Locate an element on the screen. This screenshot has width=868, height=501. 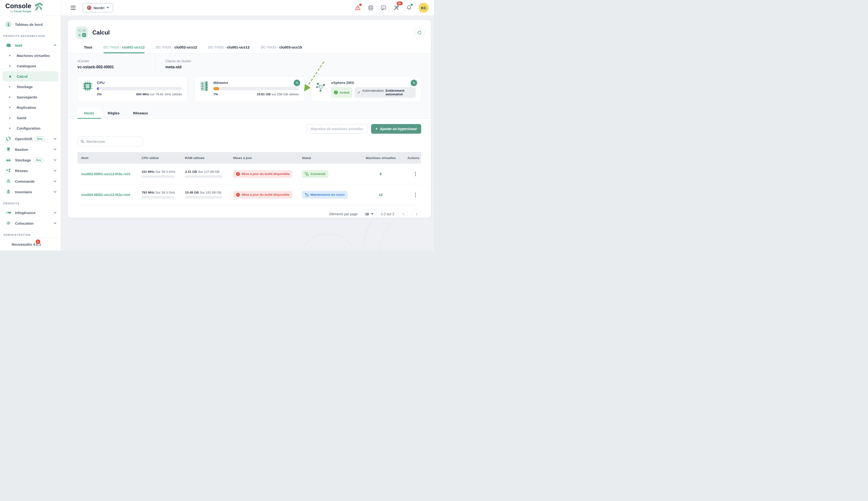
sidebar-item-reseau: Réseau is located at coordinates (30, 171).